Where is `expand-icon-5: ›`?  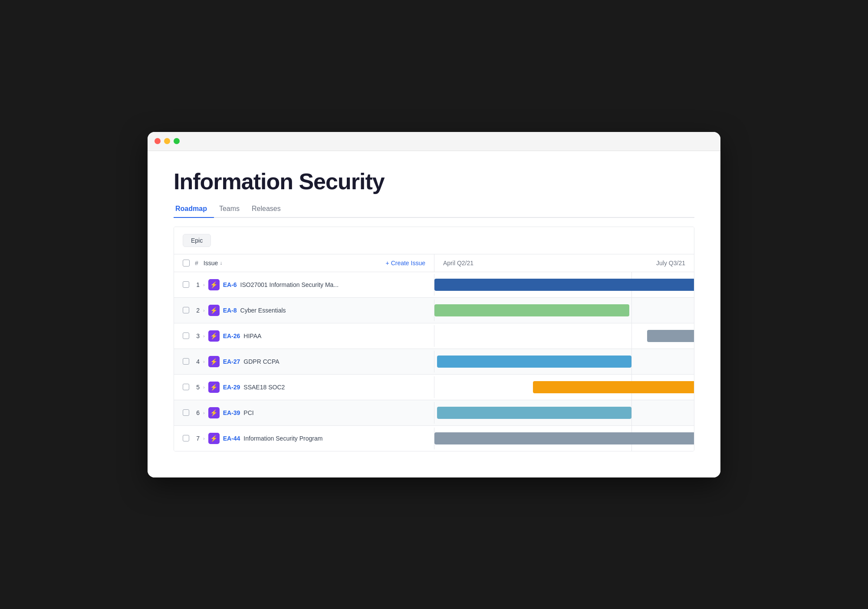
expand-icon-5: › is located at coordinates (204, 387).